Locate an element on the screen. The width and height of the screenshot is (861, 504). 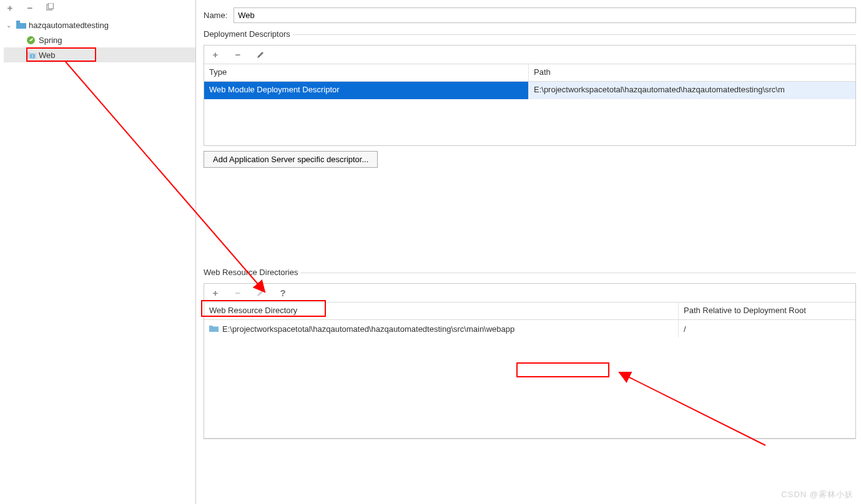
wrd-row: E:\projectworkspacetotal\hazqautomated\h… is located at coordinates (529, 329).